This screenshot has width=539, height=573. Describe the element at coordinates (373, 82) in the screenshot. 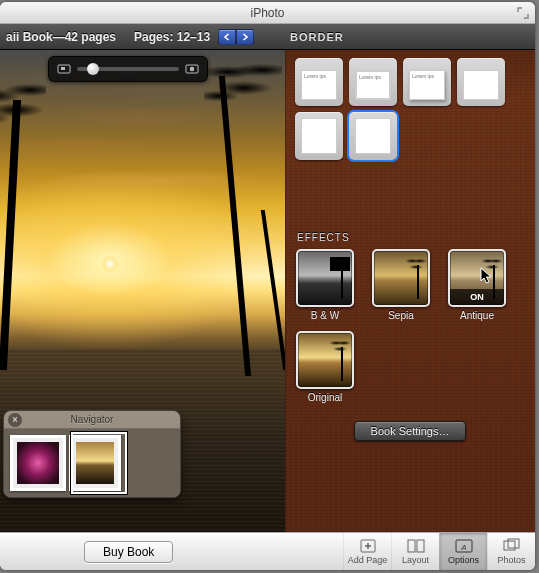

I see `border-option-thin: Lorem ips` at that location.